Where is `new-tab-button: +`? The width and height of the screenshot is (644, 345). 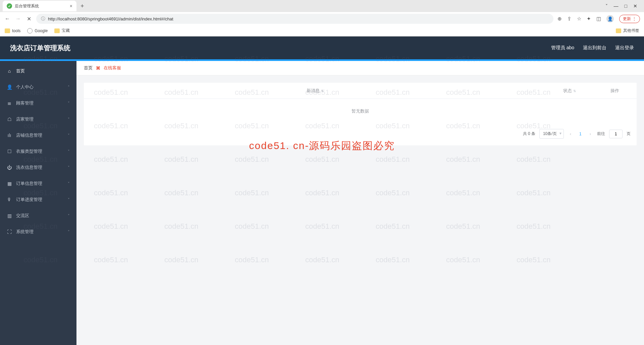
new-tab-button: + is located at coordinates (83, 6).